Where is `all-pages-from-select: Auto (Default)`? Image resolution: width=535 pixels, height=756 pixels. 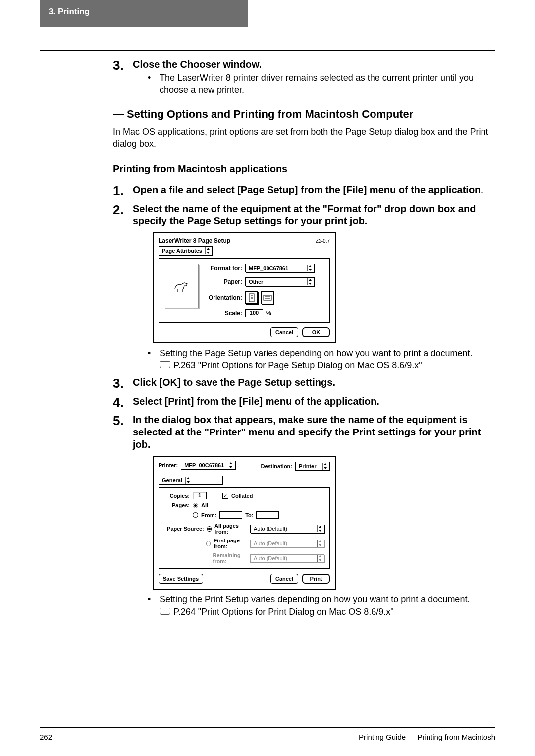 all-pages-from-select: Auto (Default) is located at coordinates (287, 529).